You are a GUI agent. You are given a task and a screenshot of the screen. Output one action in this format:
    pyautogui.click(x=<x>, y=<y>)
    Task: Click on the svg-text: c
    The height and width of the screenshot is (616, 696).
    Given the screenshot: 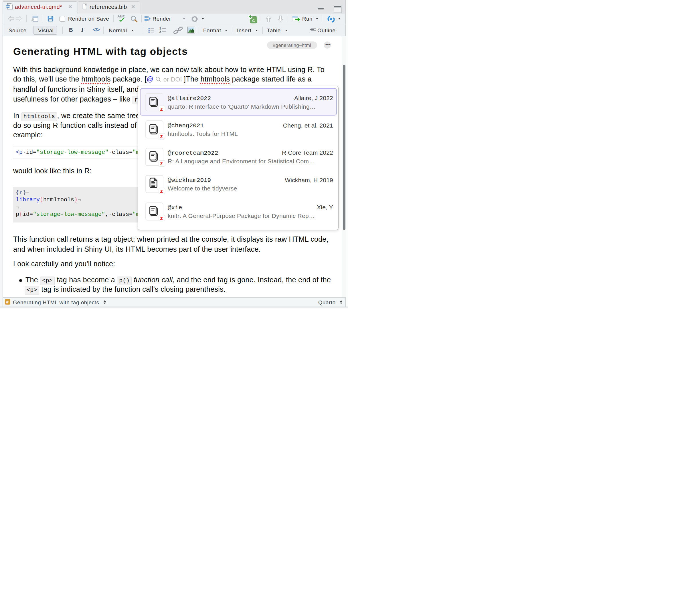 What is the action you would take?
    pyautogui.click(x=253, y=20)
    